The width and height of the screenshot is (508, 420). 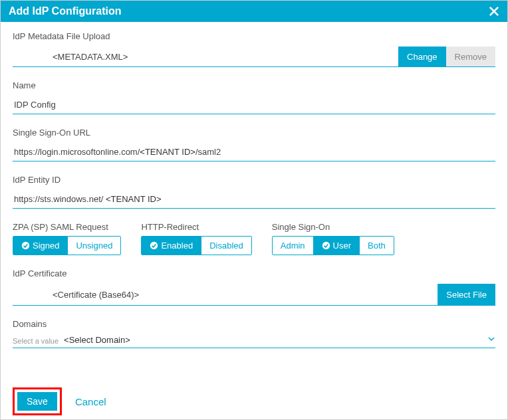 What do you see at coordinates (225, 295) in the screenshot?
I see `cert-value: <Certificate (Base64)>` at bounding box center [225, 295].